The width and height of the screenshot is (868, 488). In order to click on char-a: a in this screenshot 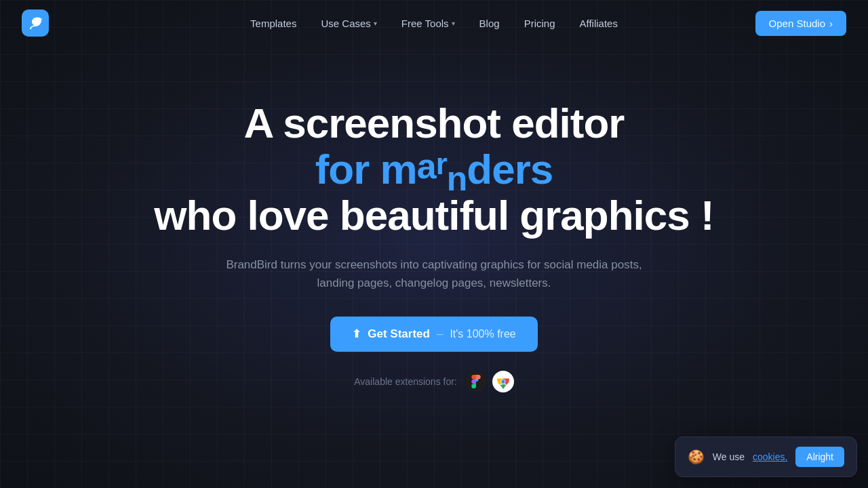, I will do `click(427, 167)`.